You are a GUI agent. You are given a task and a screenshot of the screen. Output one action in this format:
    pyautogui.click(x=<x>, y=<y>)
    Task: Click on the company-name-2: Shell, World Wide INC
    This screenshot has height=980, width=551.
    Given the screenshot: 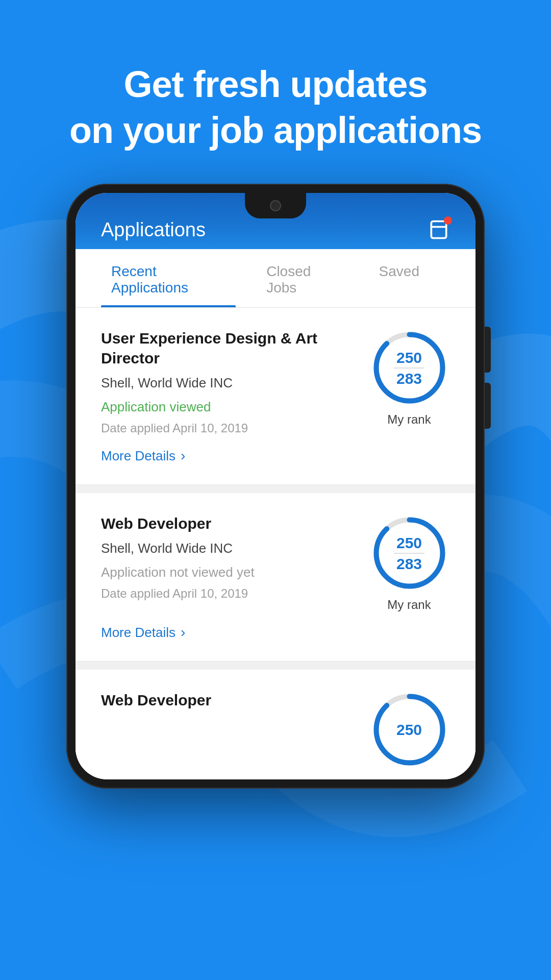 What is the action you would take?
    pyautogui.click(x=227, y=548)
    